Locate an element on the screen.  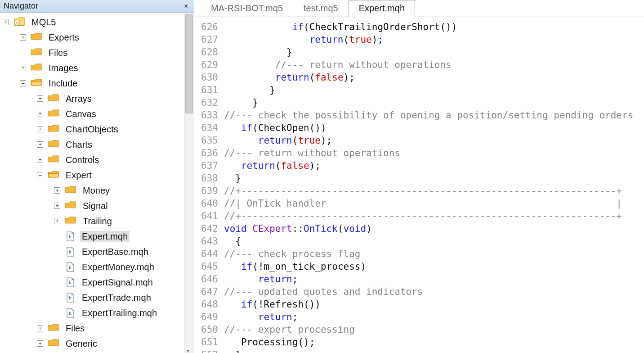
tree-item: + Arrays is located at coordinates (92, 99).